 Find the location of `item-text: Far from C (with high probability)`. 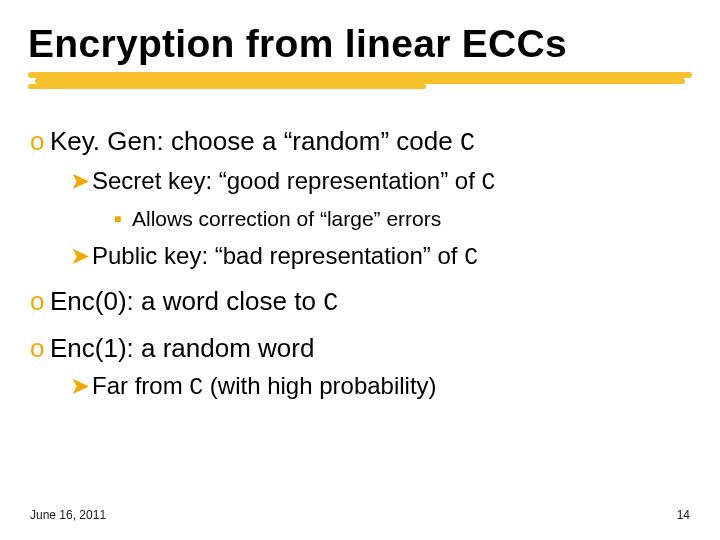

item-text: Far from C (with high probability) is located at coordinates (264, 386).